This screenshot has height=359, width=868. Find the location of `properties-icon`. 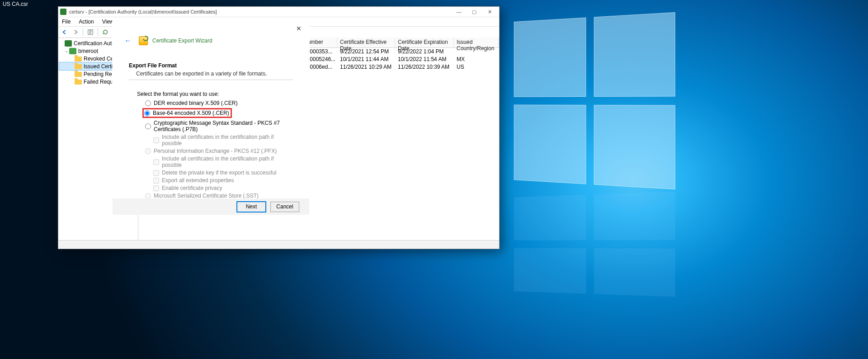

properties-icon is located at coordinates (90, 32).